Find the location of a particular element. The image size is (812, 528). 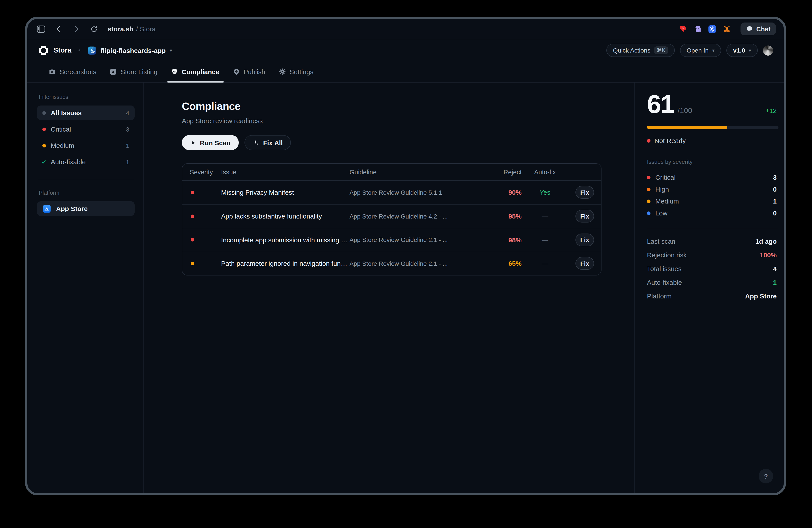

address-bar: stora.sh / Stora is located at coordinates (132, 29).